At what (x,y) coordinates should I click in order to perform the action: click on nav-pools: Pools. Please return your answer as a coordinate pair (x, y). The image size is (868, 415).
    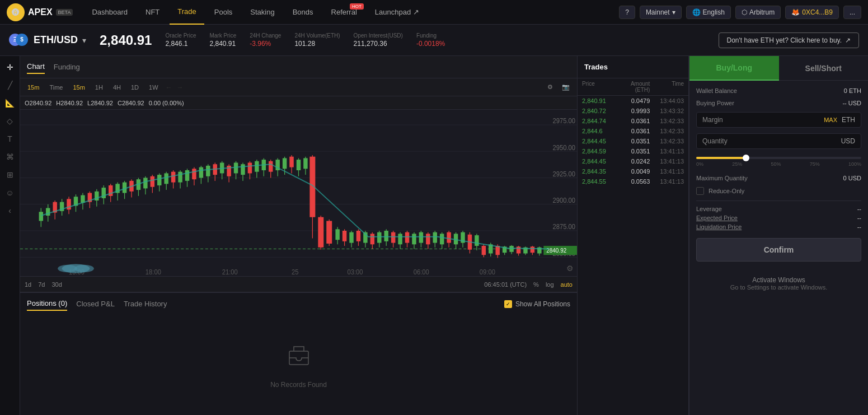
    Looking at the image, I should click on (224, 12).